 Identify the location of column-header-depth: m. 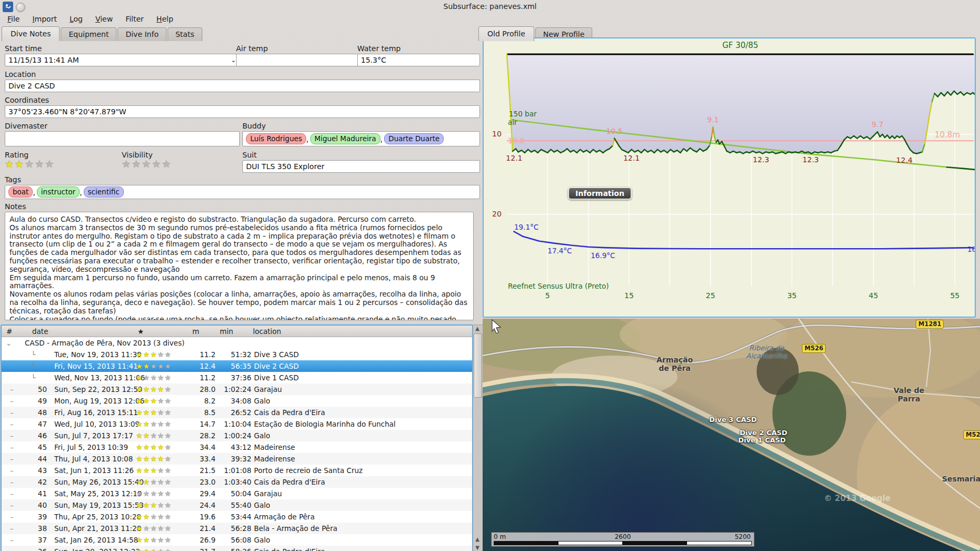
(196, 331).